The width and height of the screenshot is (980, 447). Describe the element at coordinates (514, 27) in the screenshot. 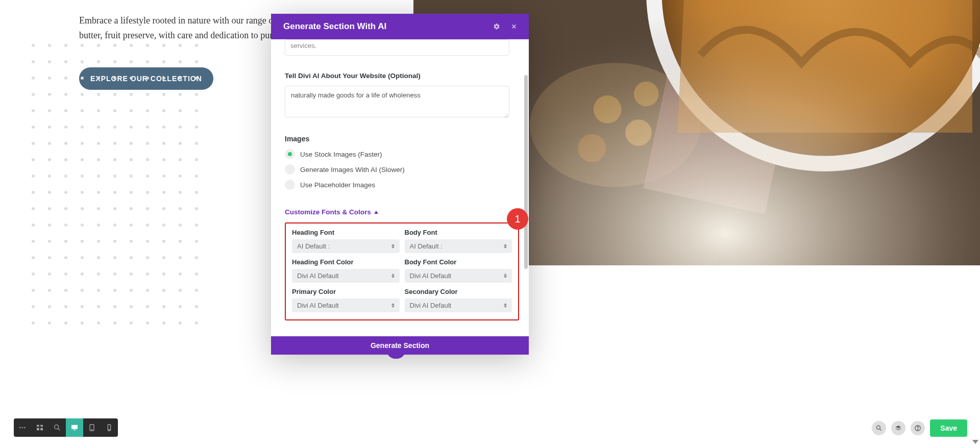

I see `close-icon` at that location.